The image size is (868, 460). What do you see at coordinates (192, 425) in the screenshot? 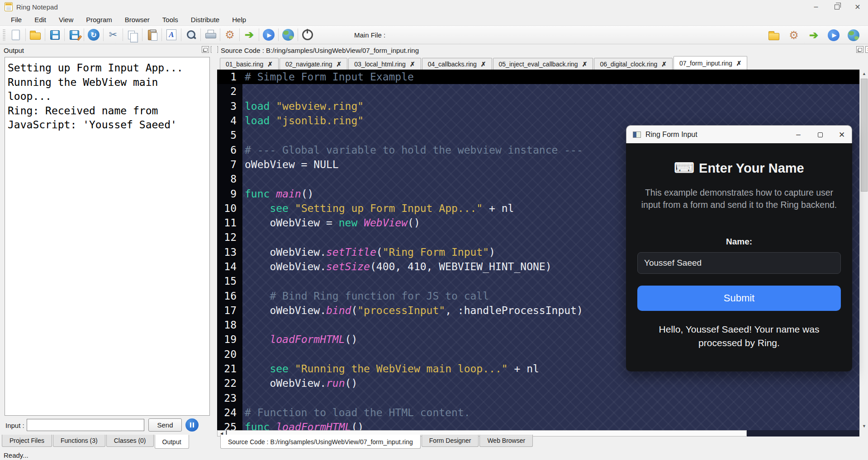
I see `pause-button` at bounding box center [192, 425].